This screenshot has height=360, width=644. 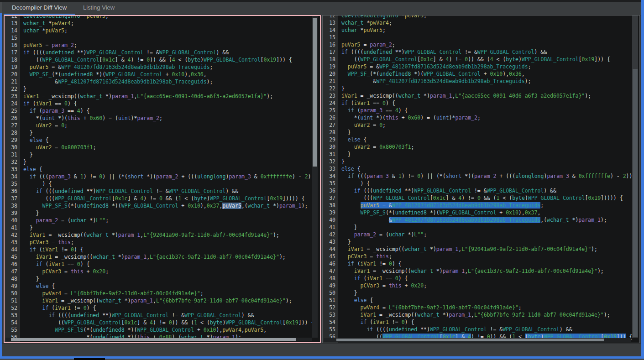 I want to click on left-vertical-scrollbar-thumb, so click(x=315, y=92).